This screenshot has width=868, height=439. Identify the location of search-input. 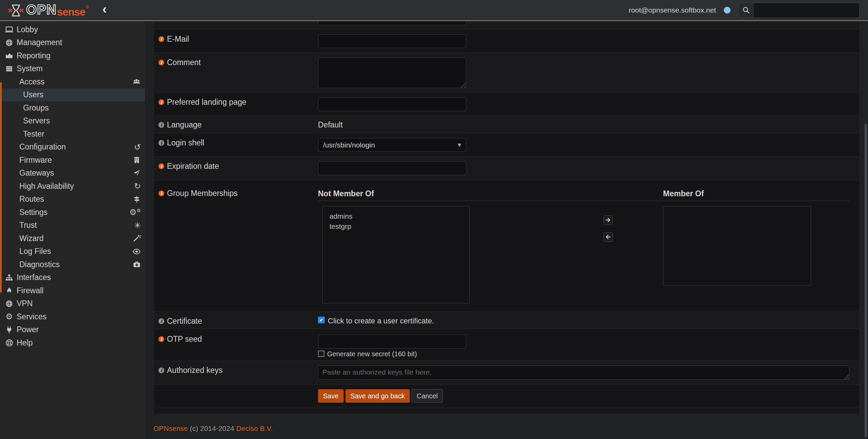
(807, 10).